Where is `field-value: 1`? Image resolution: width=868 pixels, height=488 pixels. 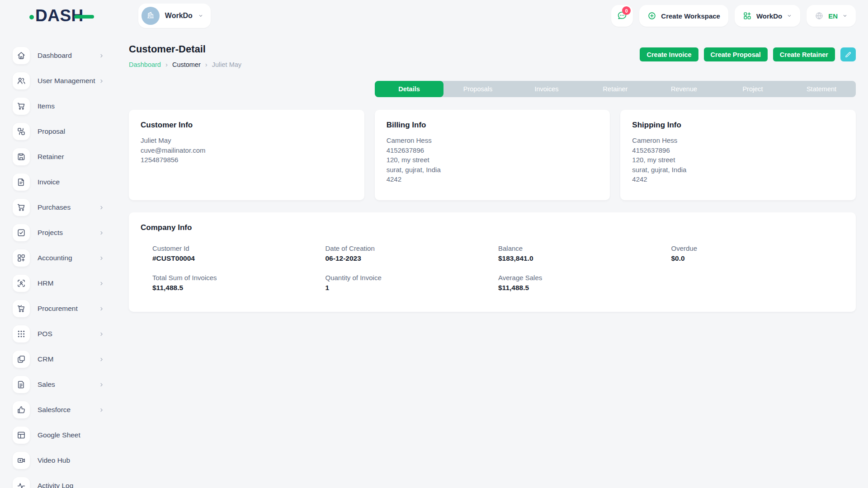
field-value: 1 is located at coordinates (412, 288).